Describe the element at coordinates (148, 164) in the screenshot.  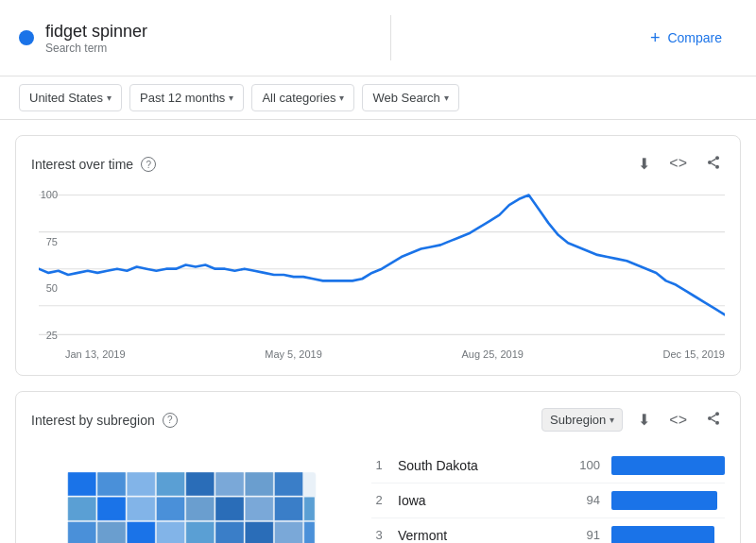
I see `help-icon: ?` at that location.